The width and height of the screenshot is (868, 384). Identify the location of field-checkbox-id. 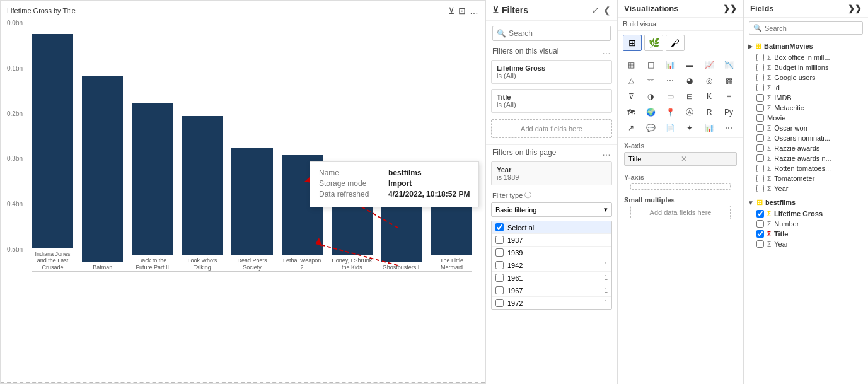
(760, 88).